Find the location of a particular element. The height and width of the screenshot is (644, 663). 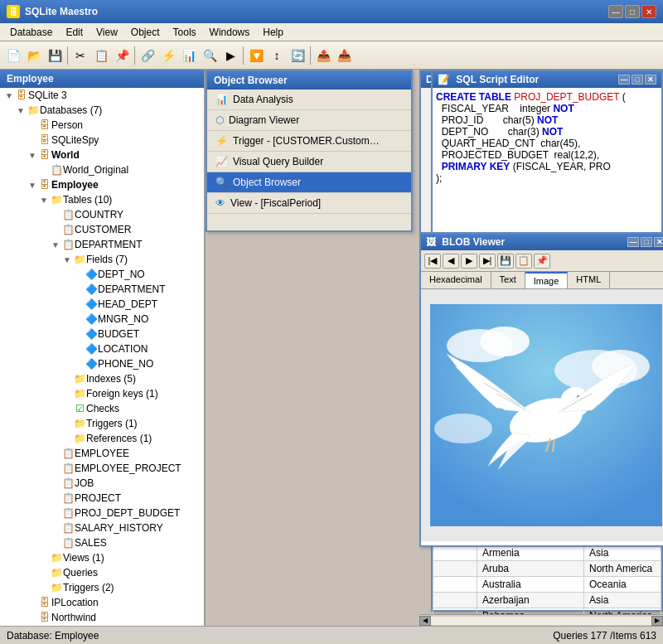

toolbar-refresh: 🔄 is located at coordinates (298, 56).